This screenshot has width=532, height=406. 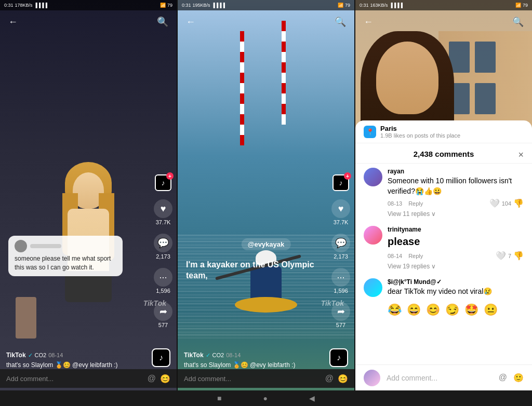 I want to click on square-nav-btn: ■, so click(x=219, y=398).